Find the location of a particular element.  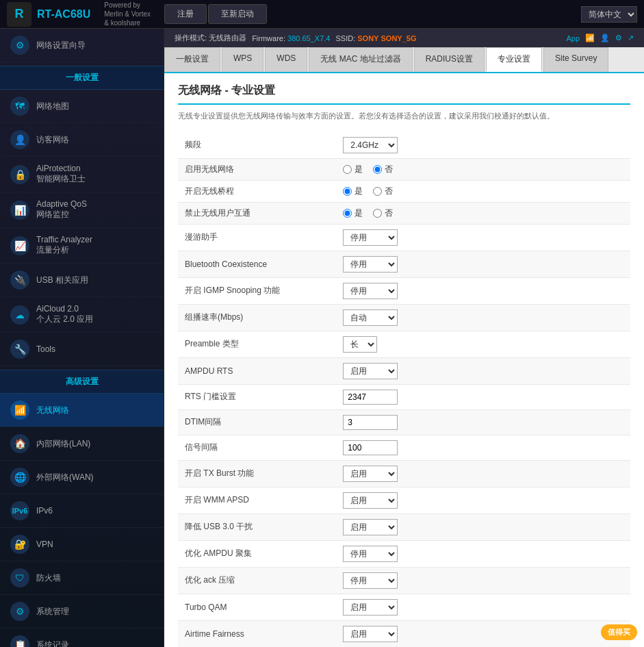

tab-general: 一般设置 is located at coordinates (192, 60).